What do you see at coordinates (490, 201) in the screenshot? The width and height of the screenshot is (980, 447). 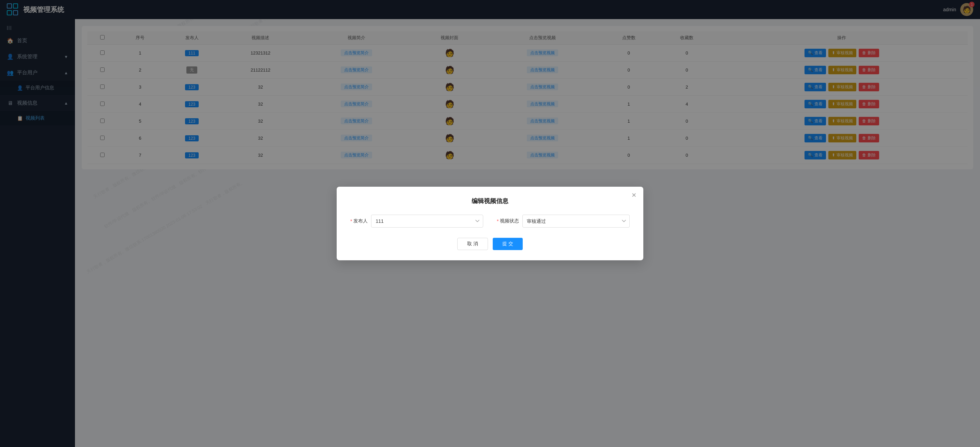 I see `modal-title: 编辑视频信息` at bounding box center [490, 201].